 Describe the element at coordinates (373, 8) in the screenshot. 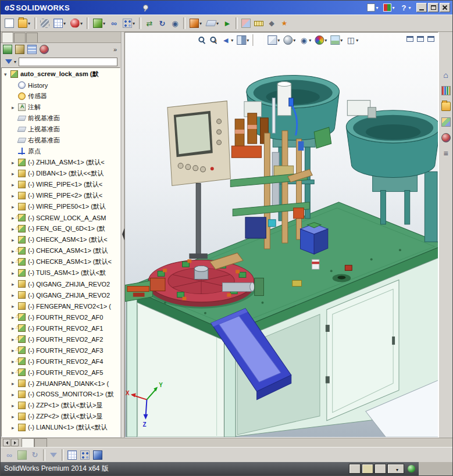

I see `new-document-title` at that location.